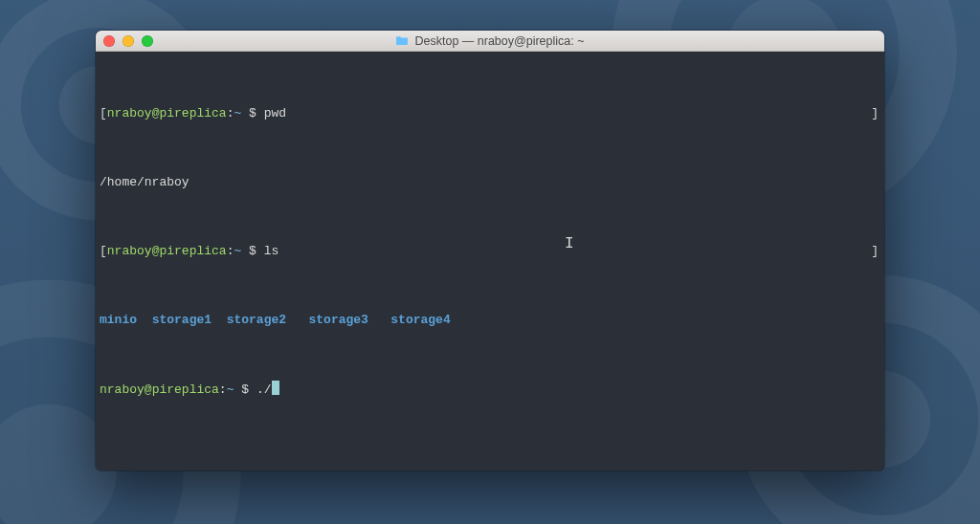  What do you see at coordinates (490, 320) in the screenshot?
I see `output-ls: minio storage1 storage2 storage3 storage…` at bounding box center [490, 320].